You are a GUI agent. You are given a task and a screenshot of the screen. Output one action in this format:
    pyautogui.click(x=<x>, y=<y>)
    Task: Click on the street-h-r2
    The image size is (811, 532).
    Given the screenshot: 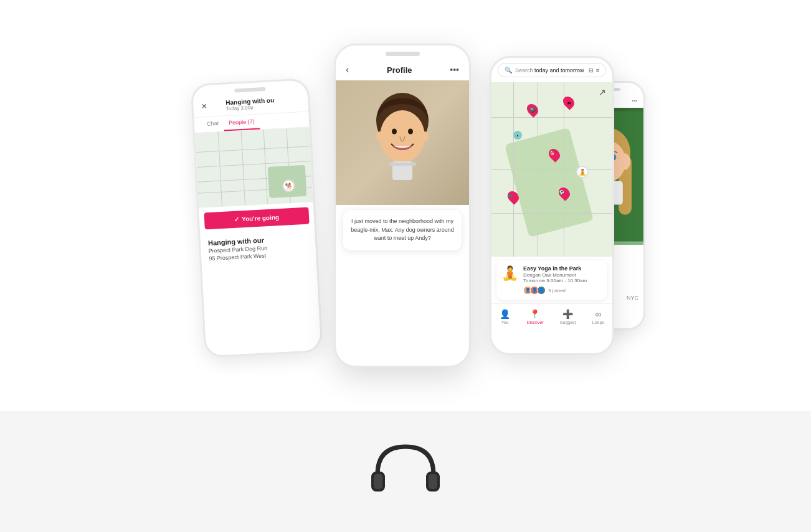 What is the action you would take?
    pyautogui.click(x=552, y=169)
    